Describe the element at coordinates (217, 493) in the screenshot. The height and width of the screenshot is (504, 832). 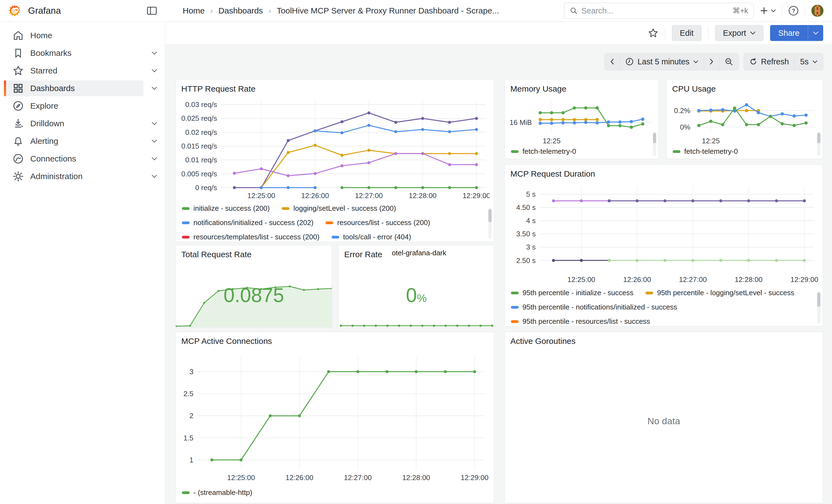
I see `legend-item: - (streamable-http)` at that location.